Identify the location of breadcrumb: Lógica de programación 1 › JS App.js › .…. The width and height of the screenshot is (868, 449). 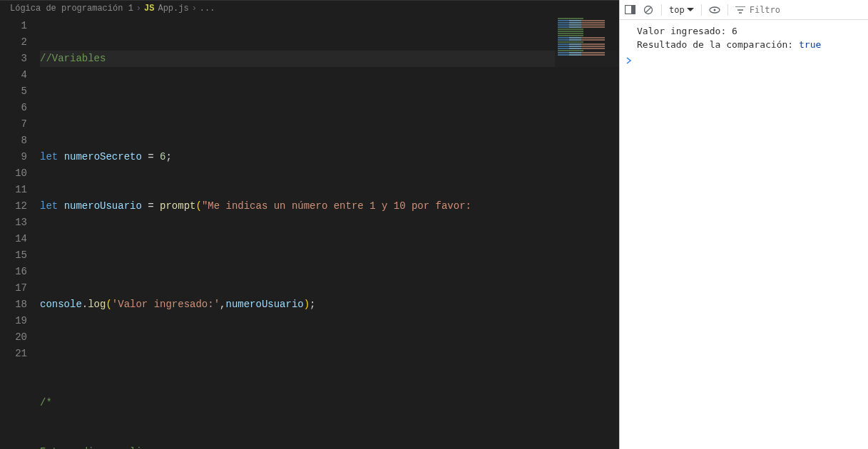
(310, 9).